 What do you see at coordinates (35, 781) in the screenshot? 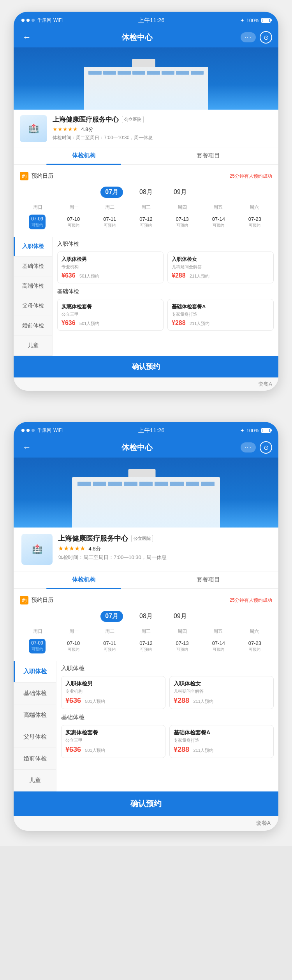
I see `cat-children-2: 儿童` at bounding box center [35, 781].